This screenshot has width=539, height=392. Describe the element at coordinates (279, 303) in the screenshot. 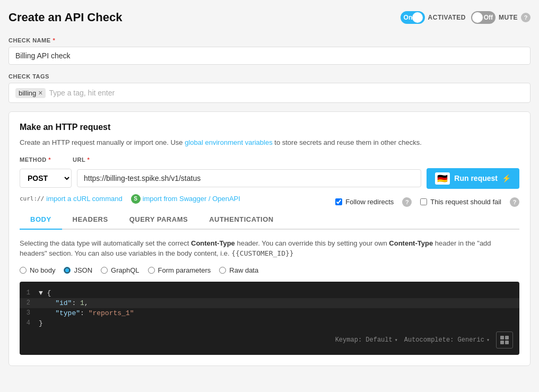

I see `line-content-2: "id": 1,` at that location.